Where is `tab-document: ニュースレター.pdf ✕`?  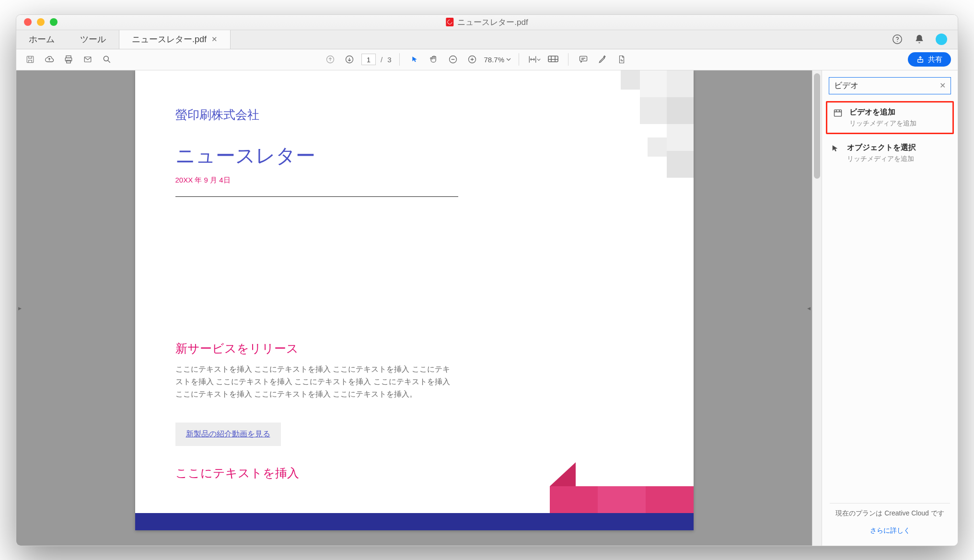
tab-document: ニュースレター.pdf ✕ is located at coordinates (174, 39).